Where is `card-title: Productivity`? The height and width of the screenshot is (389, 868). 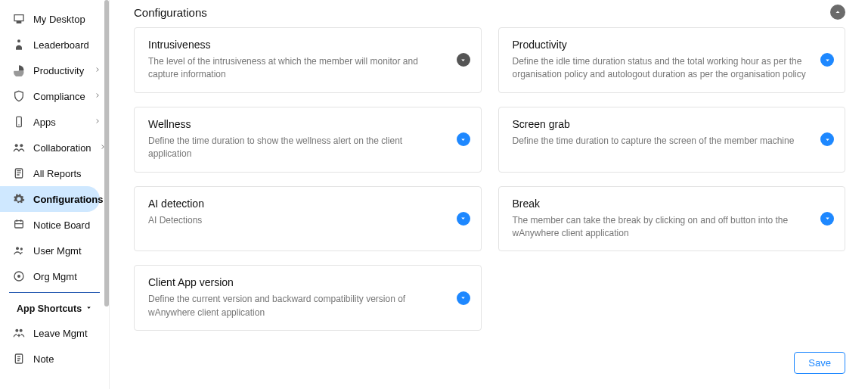 card-title: Productivity is located at coordinates (662, 45).